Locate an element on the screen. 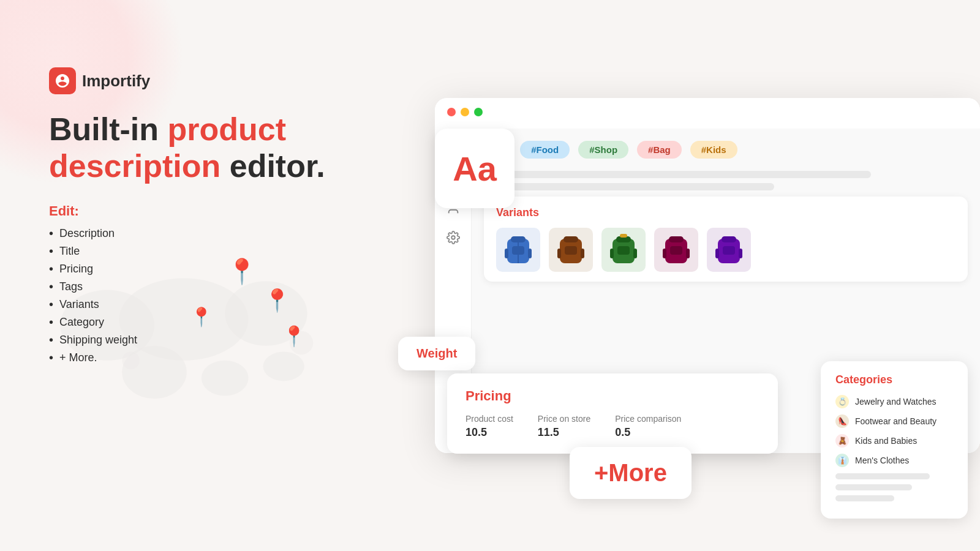 Image resolution: width=980 pixels, height=551 pixels. dot-red is located at coordinates (451, 112).